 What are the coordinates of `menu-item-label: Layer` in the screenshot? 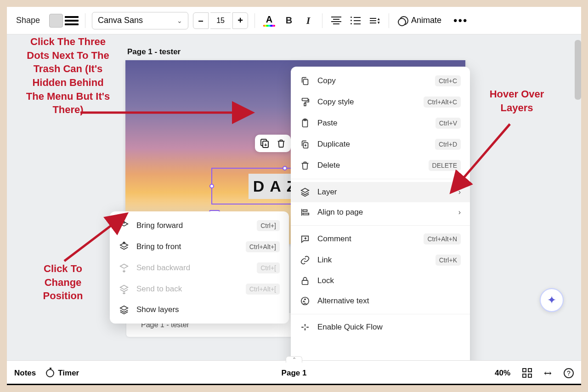 It's located at (384, 192).